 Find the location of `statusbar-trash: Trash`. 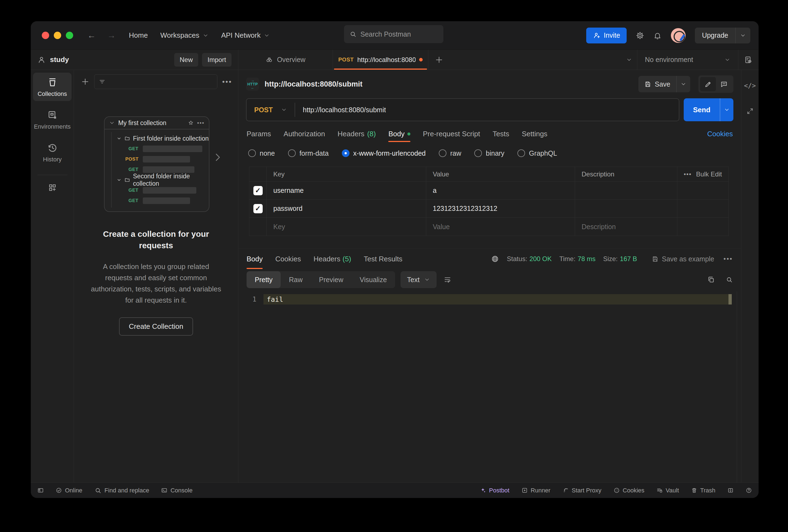

statusbar-trash: Trash is located at coordinates (703, 490).